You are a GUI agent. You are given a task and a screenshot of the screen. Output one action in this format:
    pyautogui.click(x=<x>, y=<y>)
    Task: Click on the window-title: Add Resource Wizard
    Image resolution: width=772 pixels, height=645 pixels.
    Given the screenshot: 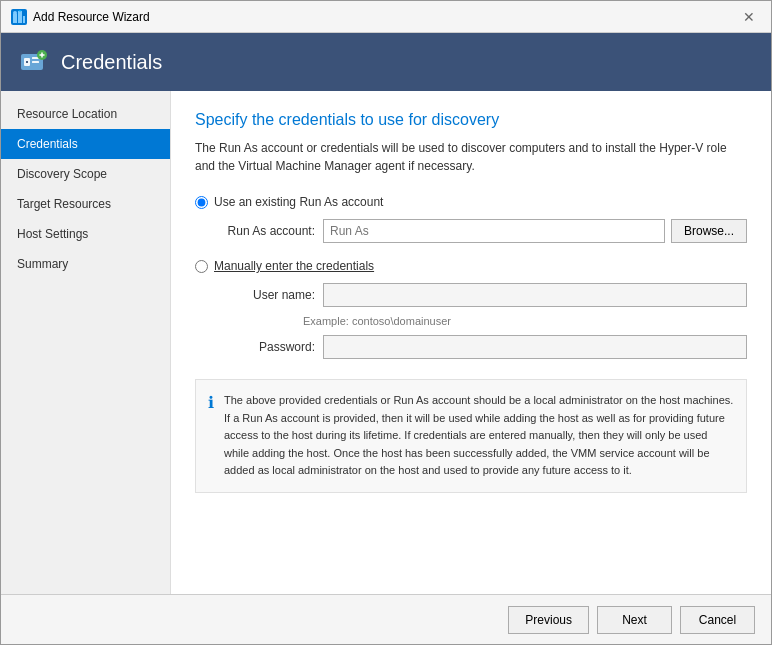 What is the action you would take?
    pyautogui.click(x=92, y=17)
    